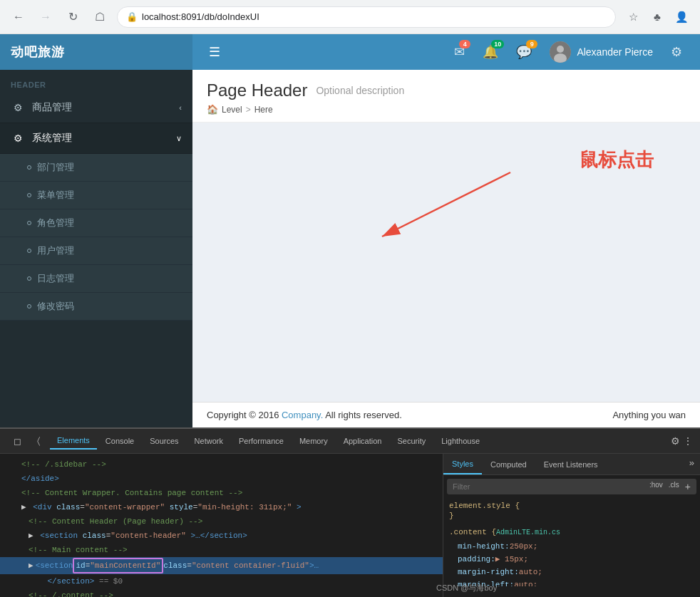 The image size is (700, 597). I want to click on styles-filter: :hov .cls +, so click(572, 487).